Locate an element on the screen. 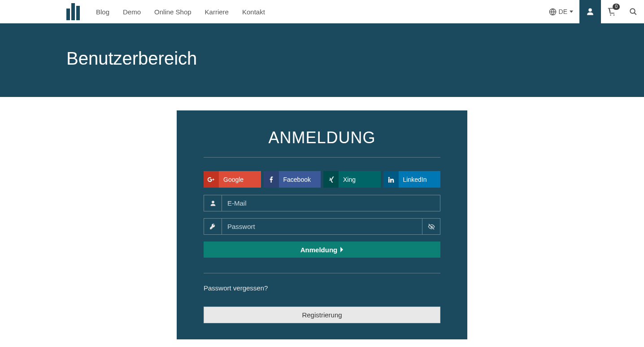 The image size is (644, 347). facebook-label: Facebook is located at coordinates (295, 180).